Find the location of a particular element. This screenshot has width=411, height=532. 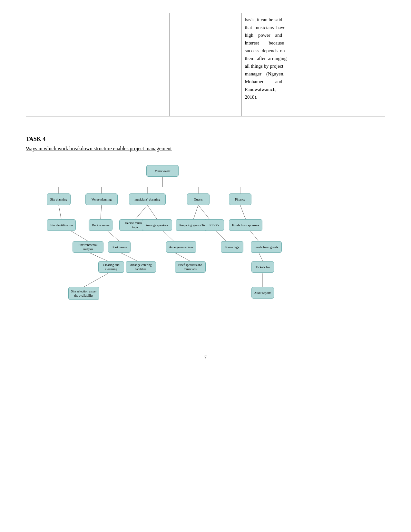

wbs-node-l4-1: Clearing and cleansing is located at coordinates (111, 267).